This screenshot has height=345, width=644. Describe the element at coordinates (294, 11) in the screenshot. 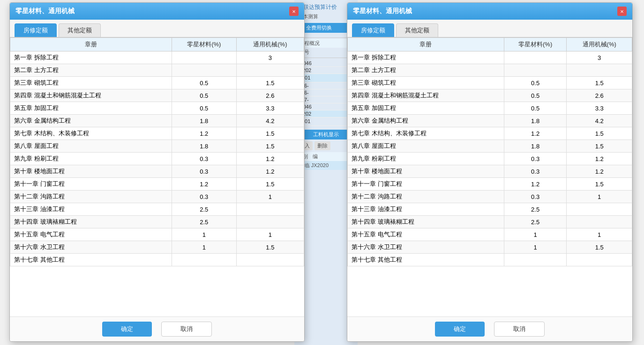

I see `close-button-left: ×` at that location.